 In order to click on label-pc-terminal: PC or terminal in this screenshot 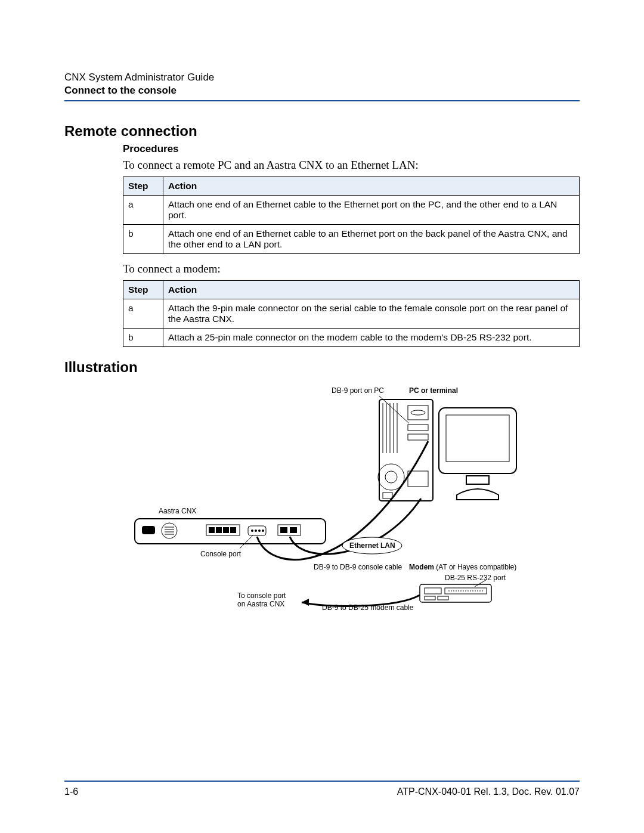, I will do `click(434, 391)`.